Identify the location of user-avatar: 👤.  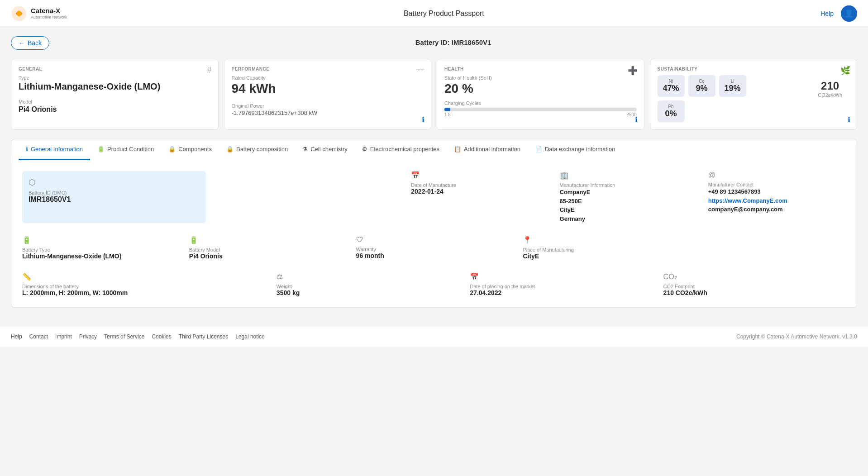
(849, 14).